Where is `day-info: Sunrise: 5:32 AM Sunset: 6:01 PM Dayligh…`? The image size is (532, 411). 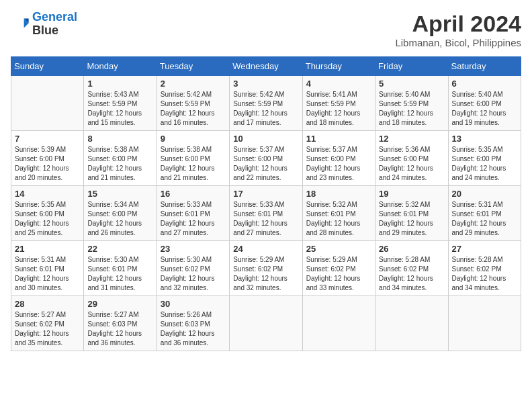 day-info: Sunrise: 5:32 AM Sunset: 6:01 PM Dayligh… is located at coordinates (339, 219).